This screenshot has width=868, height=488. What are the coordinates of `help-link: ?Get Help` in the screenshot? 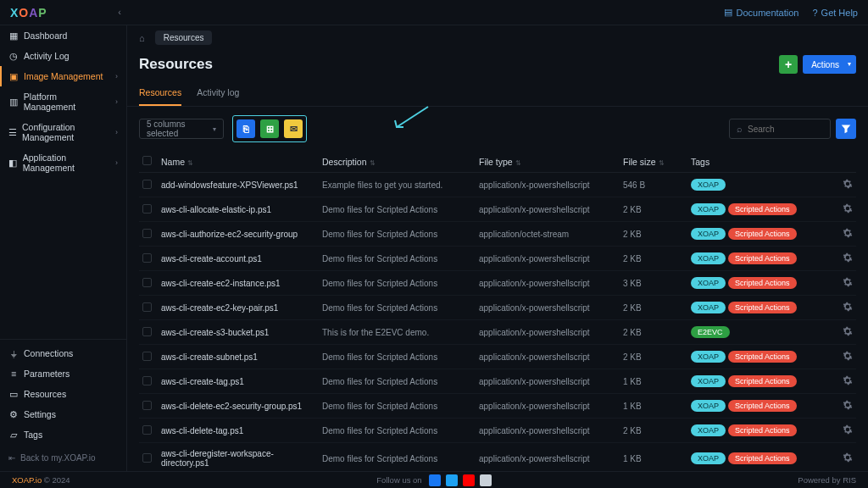 It's located at (835, 13).